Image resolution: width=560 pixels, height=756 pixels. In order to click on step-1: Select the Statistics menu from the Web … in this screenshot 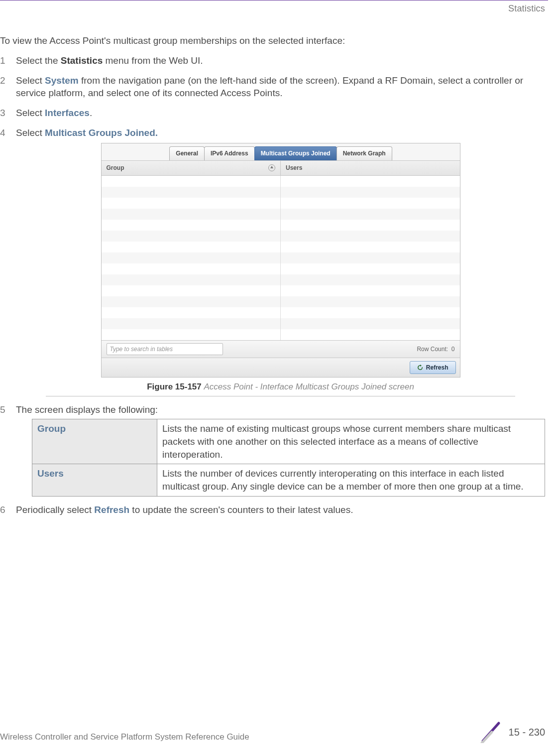, I will do `click(273, 61)`.